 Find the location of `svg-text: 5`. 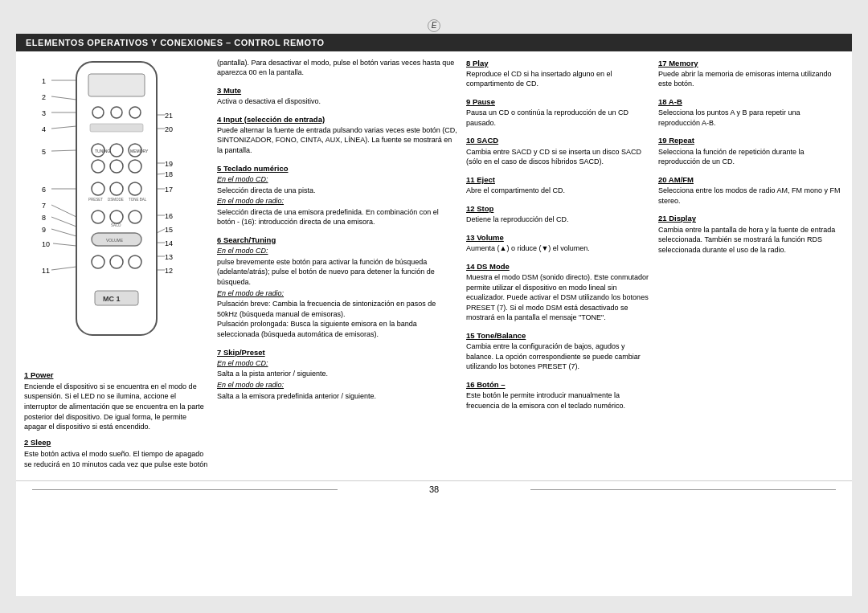

svg-text: 5 is located at coordinates (43, 152).